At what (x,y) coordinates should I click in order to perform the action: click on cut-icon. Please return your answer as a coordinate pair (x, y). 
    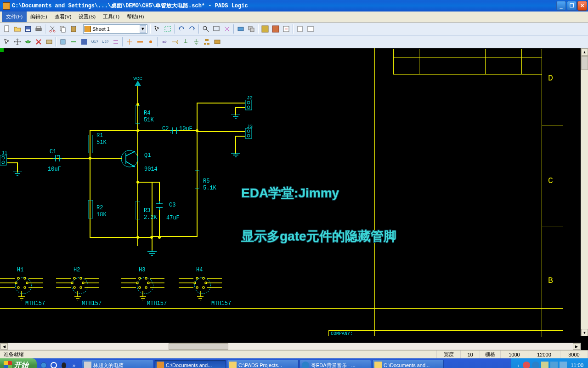
    Looking at the image, I should click on (52, 29).